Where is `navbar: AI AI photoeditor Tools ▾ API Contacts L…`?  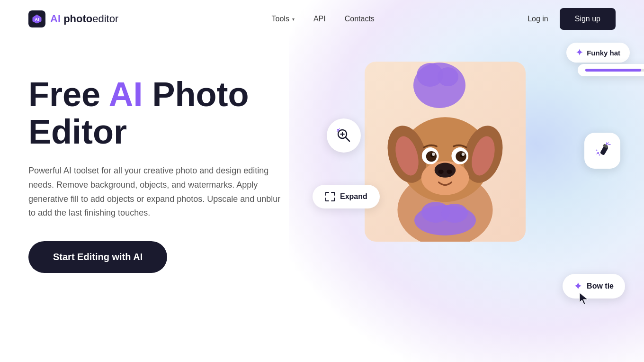 navbar: AI AI photoeditor Tools ▾ API Contacts L… is located at coordinates (322, 19).